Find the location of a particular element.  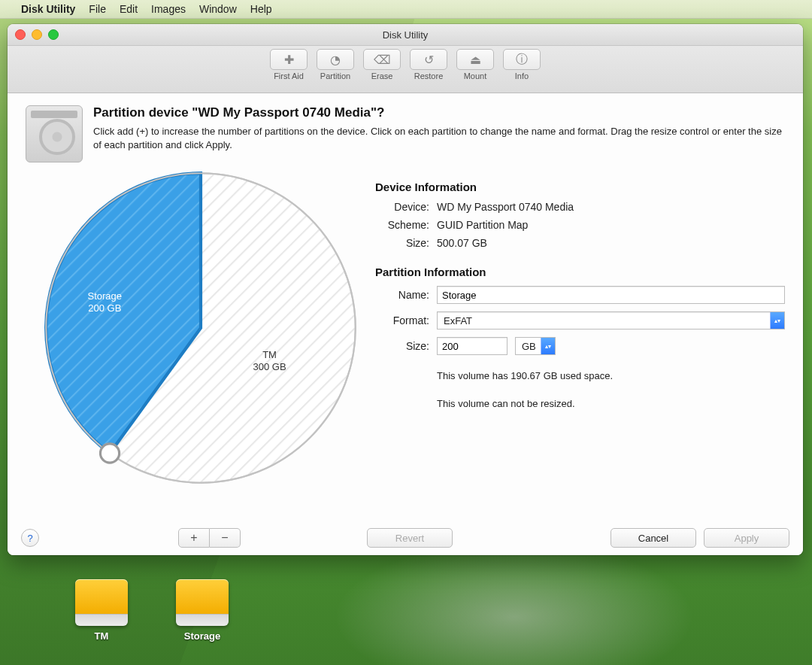

zoom-window-button is located at coordinates (53, 35).